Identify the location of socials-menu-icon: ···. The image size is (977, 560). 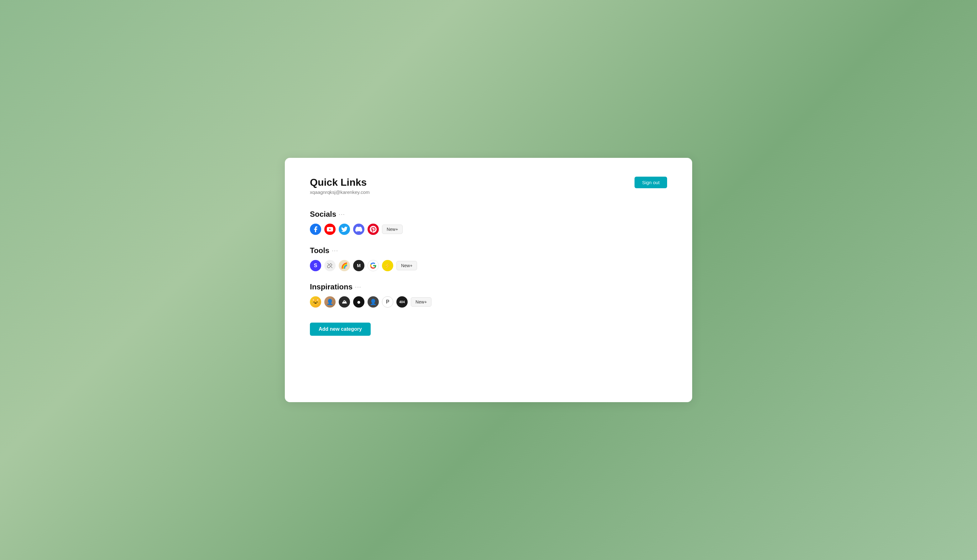
(342, 215).